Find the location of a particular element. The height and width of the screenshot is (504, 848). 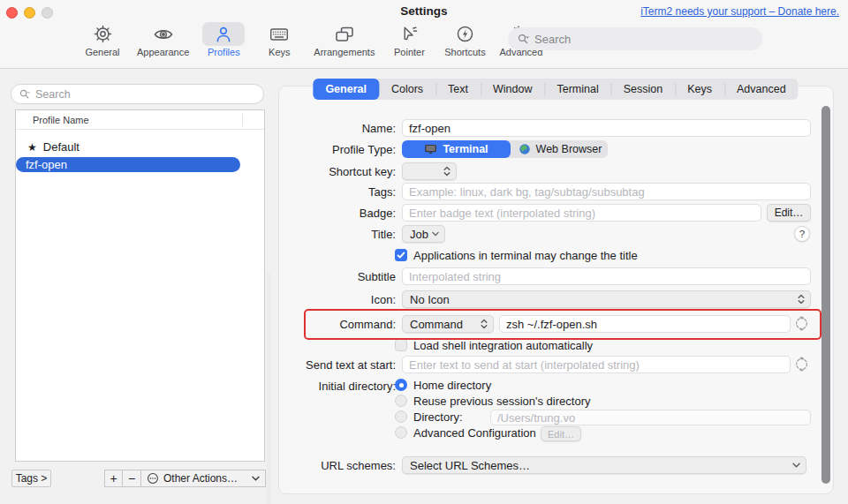

reuse-directory-radio is located at coordinates (401, 401).